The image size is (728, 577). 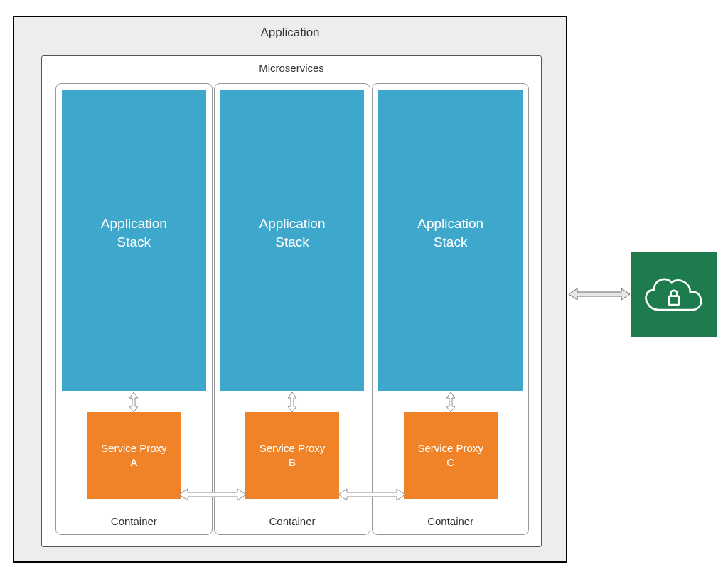 I want to click on cloud-lock-icon, so click(x=674, y=294).